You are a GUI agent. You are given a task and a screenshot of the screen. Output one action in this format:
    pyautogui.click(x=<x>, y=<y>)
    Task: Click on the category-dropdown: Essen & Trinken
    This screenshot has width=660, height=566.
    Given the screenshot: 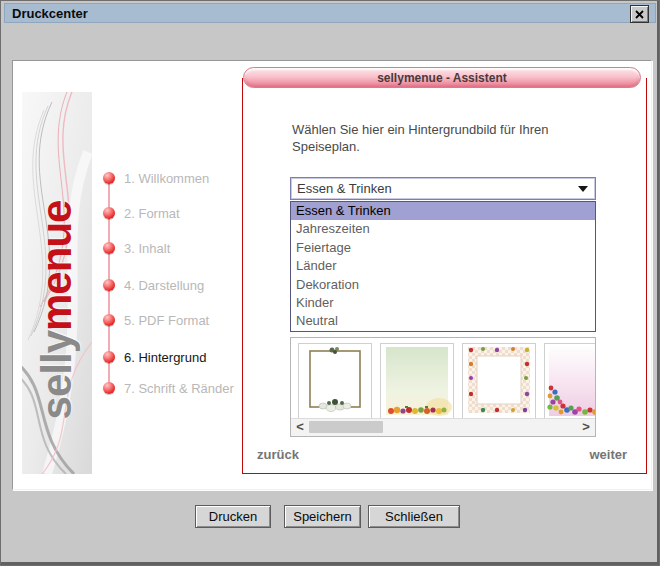 What is the action you would take?
    pyautogui.click(x=443, y=188)
    